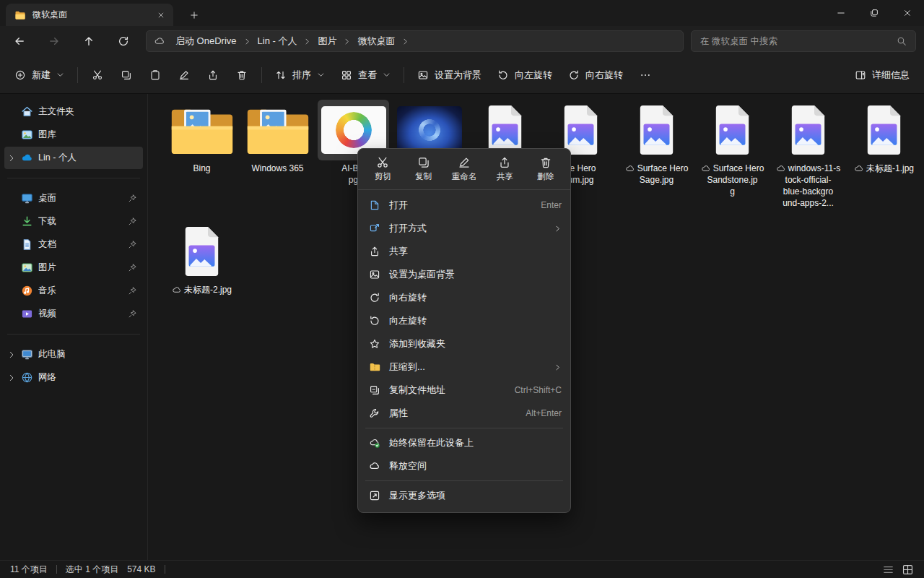 The image size is (924, 578). What do you see at coordinates (657, 143) in the screenshot?
I see `file-item: Surface HeroSage.jpg` at bounding box center [657, 143].